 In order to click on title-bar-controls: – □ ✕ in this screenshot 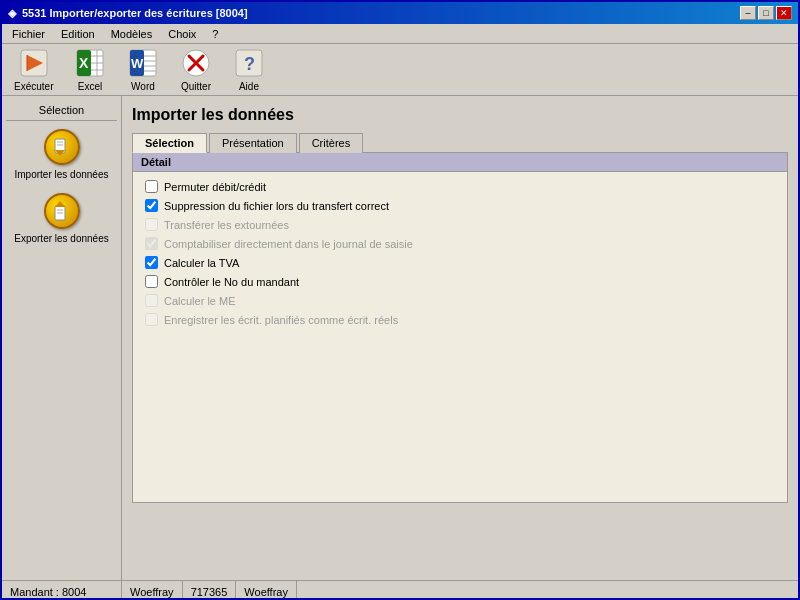, I will do `click(766, 13)`.